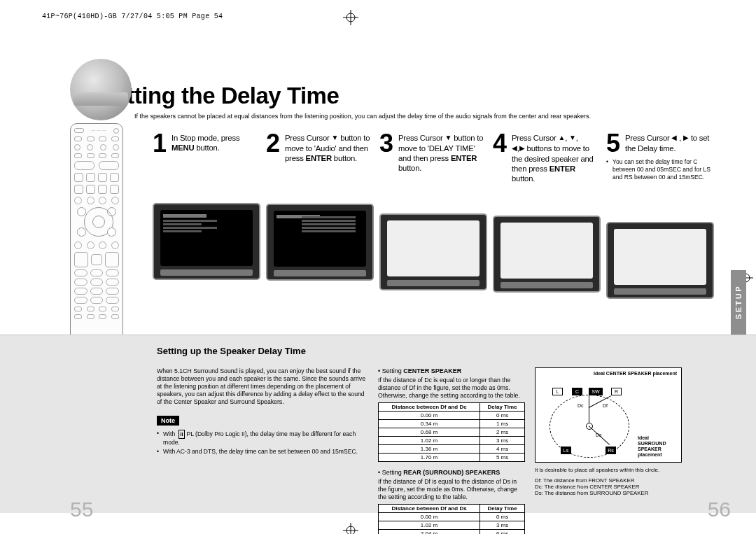 The image size is (756, 534). I want to click on intro-text: If the speakers cannot be placed at equa…, so click(345, 116).